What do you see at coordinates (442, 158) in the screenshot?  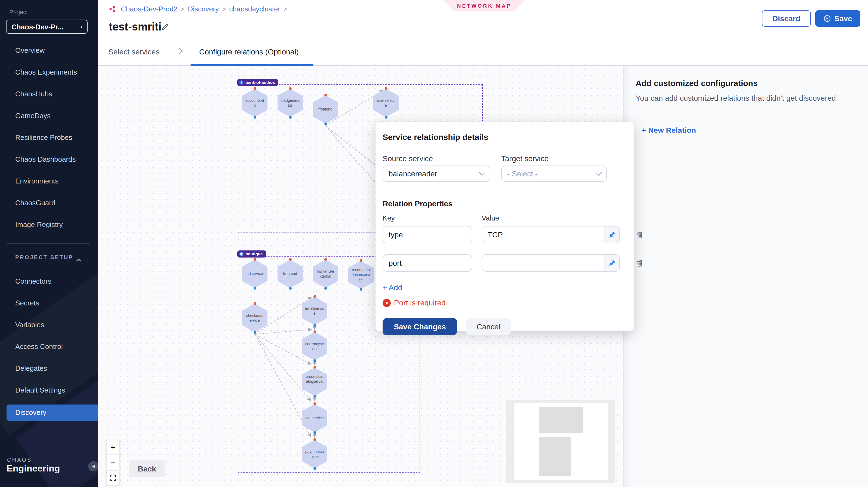 I see `source-service-label: Source service` at bounding box center [442, 158].